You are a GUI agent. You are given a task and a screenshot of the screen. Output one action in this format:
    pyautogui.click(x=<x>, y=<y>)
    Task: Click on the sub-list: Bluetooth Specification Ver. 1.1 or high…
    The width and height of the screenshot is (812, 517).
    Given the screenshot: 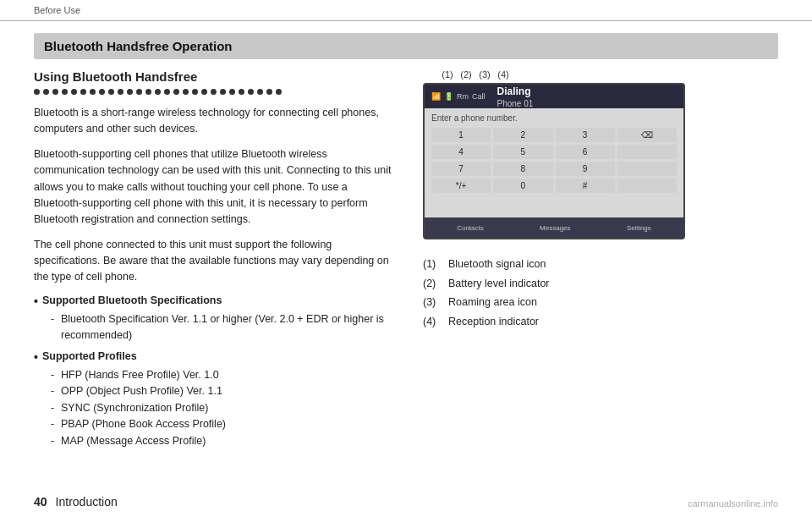 What is the action you would take?
    pyautogui.click(x=224, y=328)
    